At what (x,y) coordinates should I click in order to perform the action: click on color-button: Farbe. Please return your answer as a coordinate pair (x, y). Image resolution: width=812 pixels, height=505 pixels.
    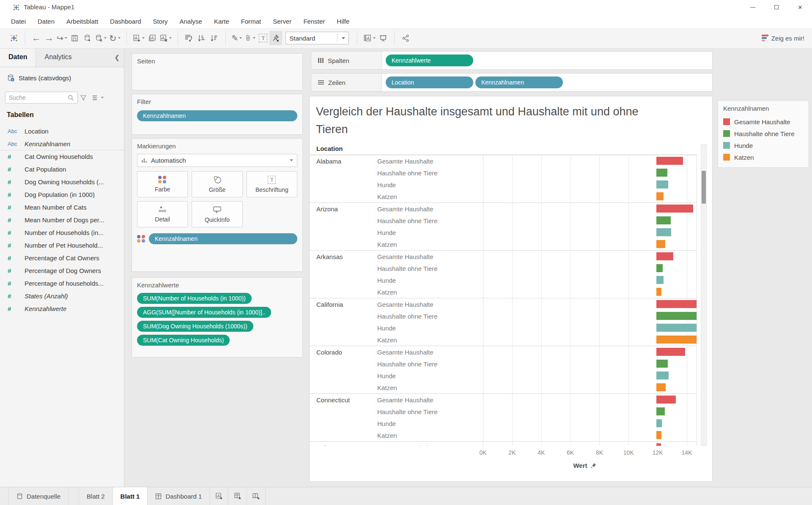
    Looking at the image, I should click on (162, 184).